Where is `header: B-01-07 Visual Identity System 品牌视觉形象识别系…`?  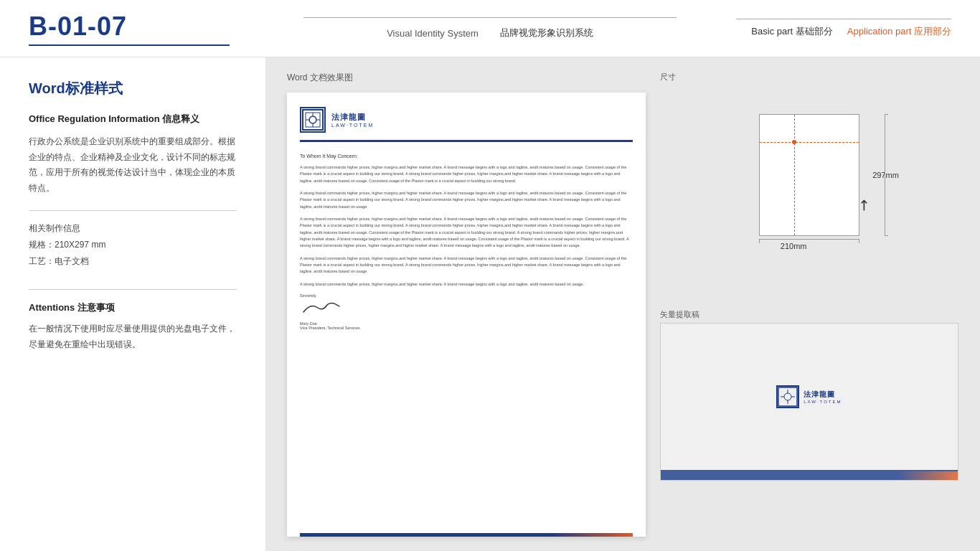
header: B-01-07 Visual Identity System 品牌视觉形象识别系… is located at coordinates (490, 29).